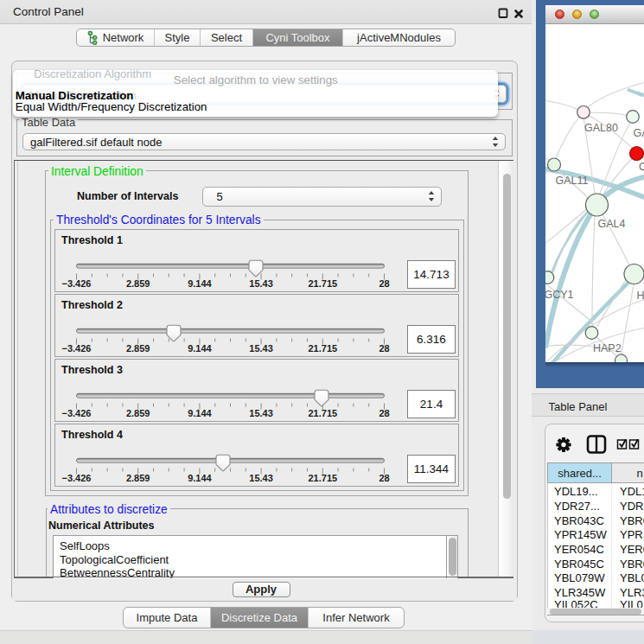 The width and height of the screenshot is (644, 644). Describe the element at coordinates (641, 296) in the screenshot. I see `svg-text: H` at that location.